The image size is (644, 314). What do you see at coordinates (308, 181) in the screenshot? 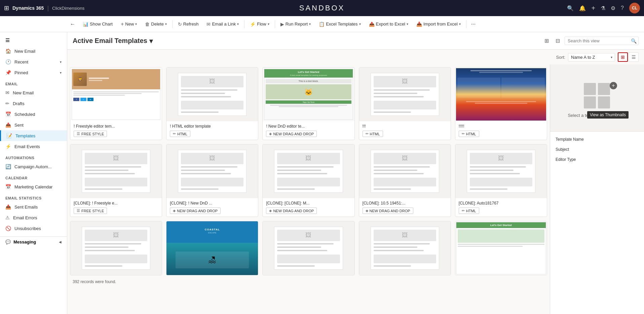
I see `template-card-card8: 🖼 [CLONE]: [CLONE]: M... ◈ NEW DRAG AND …` at bounding box center [308, 181].